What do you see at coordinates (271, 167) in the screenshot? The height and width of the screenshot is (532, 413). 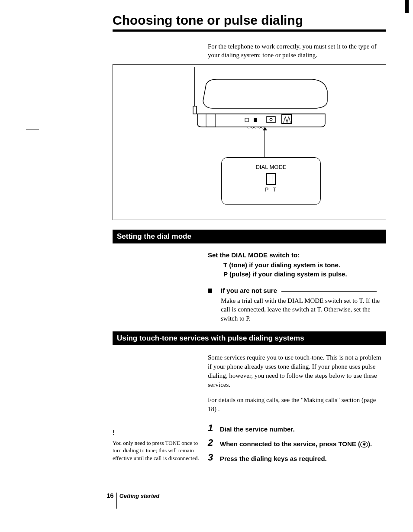 I see `dial-mode-label: DIAL MODE` at bounding box center [271, 167].